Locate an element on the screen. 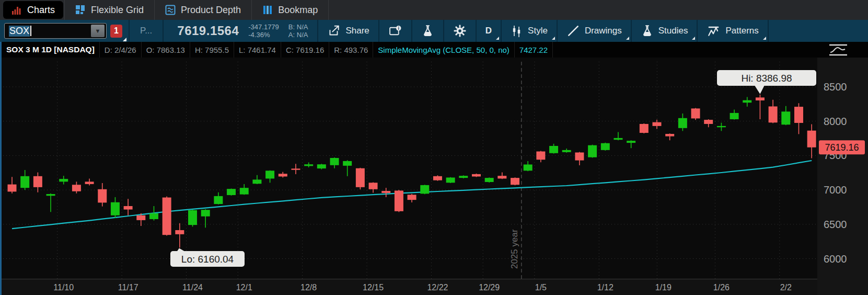 Image resolution: width=868 pixels, height=295 pixels. studies-button: Studies is located at coordinates (665, 31).